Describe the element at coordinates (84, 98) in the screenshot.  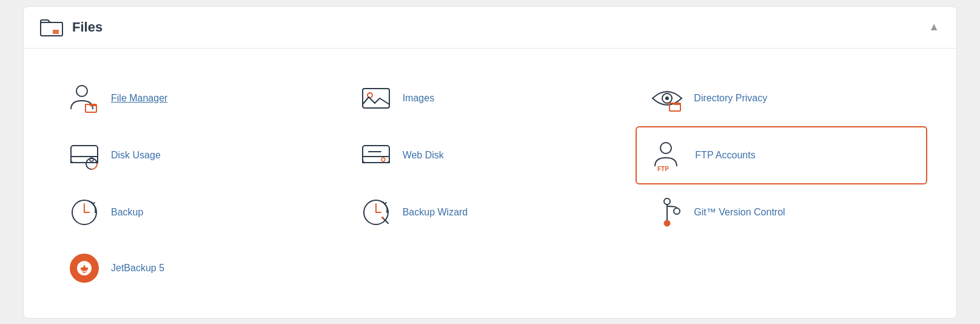
I see `file-manager-icon` at that location.